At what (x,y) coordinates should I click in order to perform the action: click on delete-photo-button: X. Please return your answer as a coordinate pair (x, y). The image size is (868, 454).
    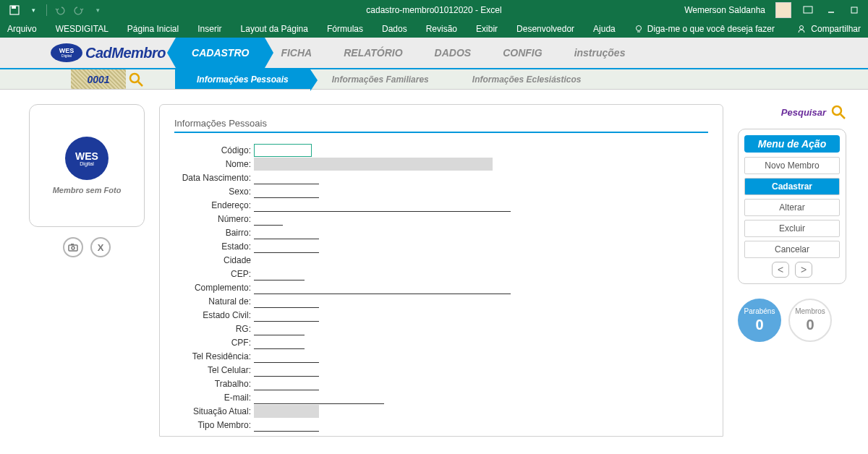
    Looking at the image, I should click on (101, 247).